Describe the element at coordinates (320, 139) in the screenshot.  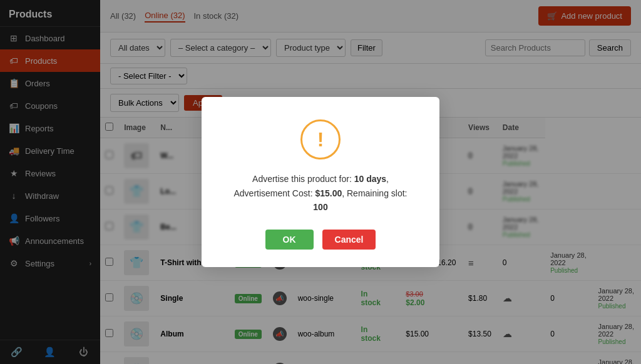
I see `modal-warning-icon-wrap: !` at that location.